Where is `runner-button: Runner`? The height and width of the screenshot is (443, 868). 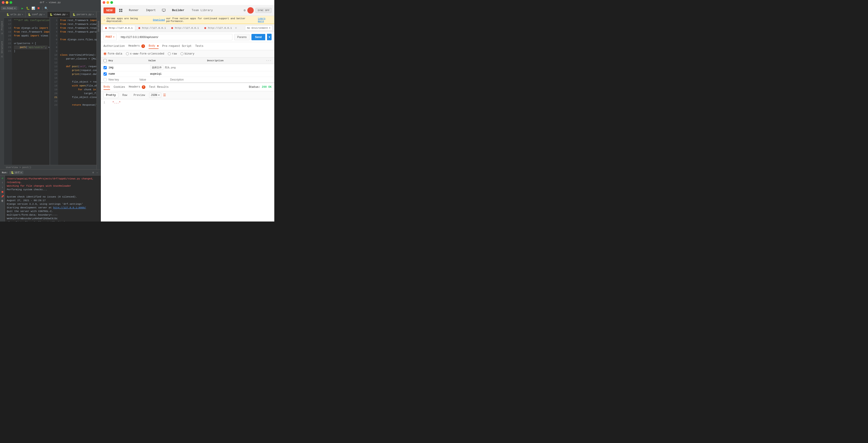 runner-button: Runner is located at coordinates (133, 10).